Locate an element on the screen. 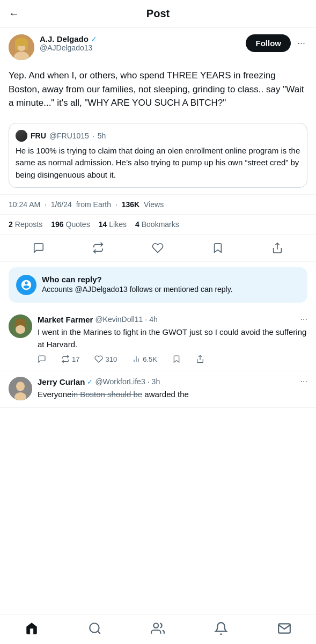  post-content: Yep. And when I, or others, who spend TH… is located at coordinates (158, 90).